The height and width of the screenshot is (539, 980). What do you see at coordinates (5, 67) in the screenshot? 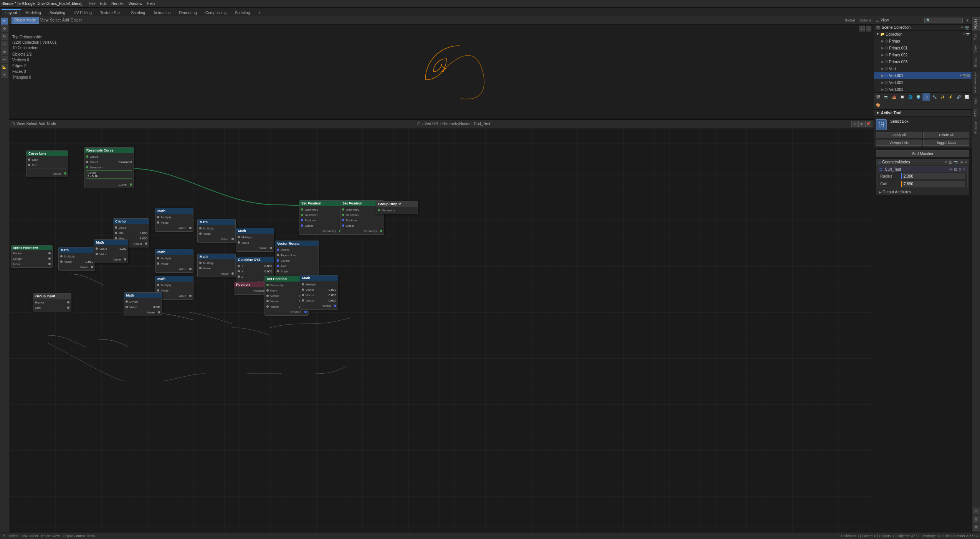
I see `tool-measure: 📐` at bounding box center [5, 67].